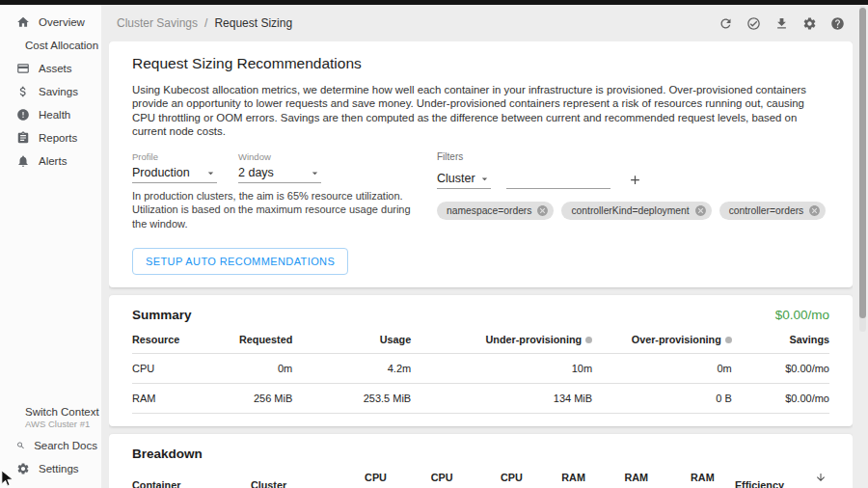  What do you see at coordinates (351, 368) in the screenshot?
I see `table-cell: 4.2m` at bounding box center [351, 368].